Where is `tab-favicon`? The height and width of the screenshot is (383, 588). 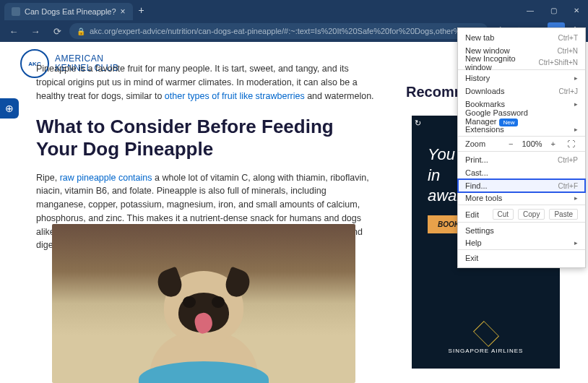 tab-favicon is located at coordinates (16, 12).